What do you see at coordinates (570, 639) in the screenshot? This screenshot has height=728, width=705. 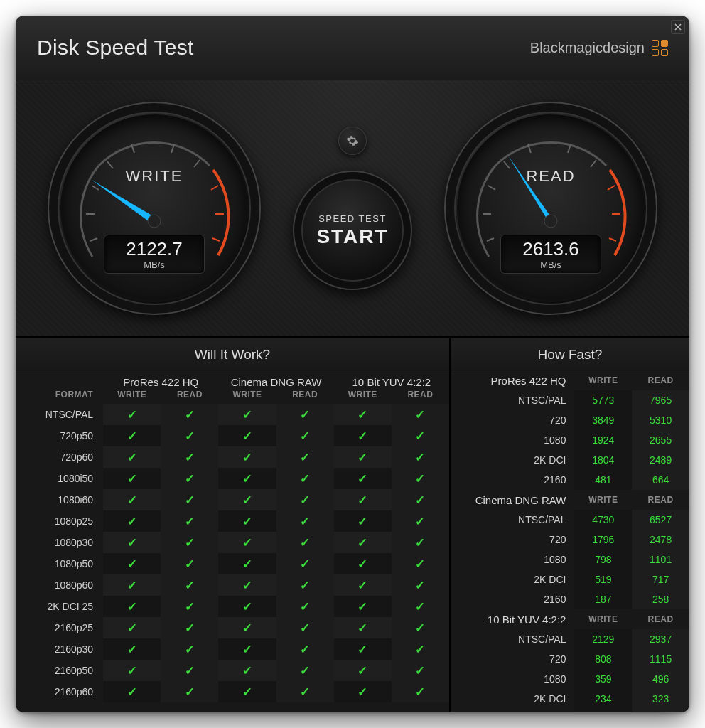 I see `table-row: NTSC/PAL21292937` at bounding box center [570, 639].